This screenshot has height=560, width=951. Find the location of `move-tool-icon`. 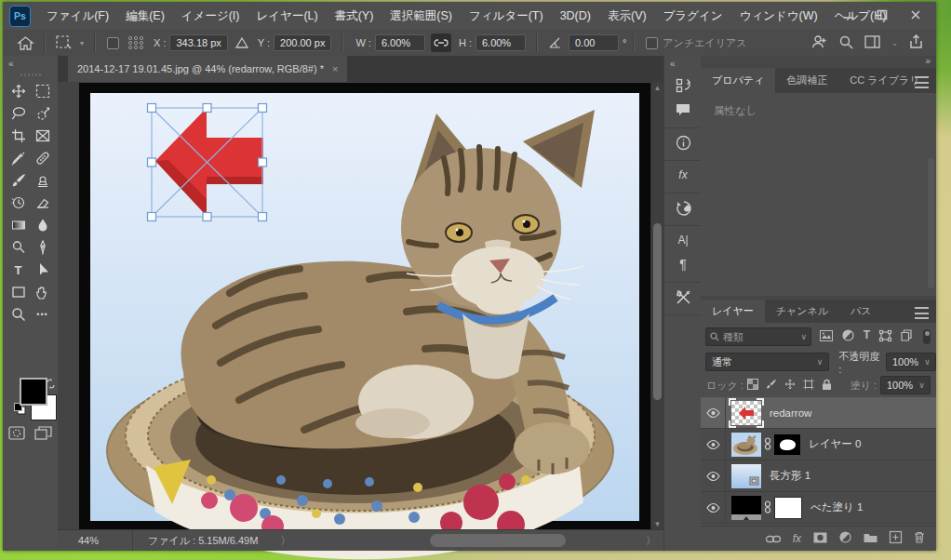

move-tool-icon is located at coordinates (19, 91).